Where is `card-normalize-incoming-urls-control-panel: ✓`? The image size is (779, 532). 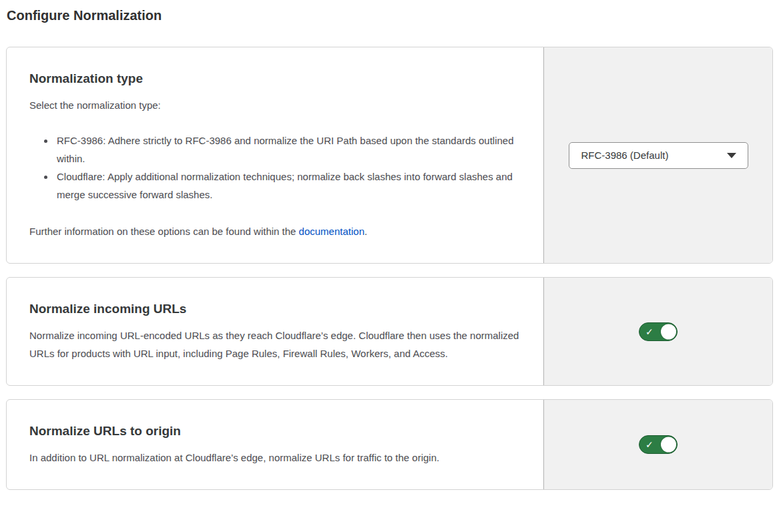
card-normalize-incoming-urls-control-panel: ✓ is located at coordinates (658, 331).